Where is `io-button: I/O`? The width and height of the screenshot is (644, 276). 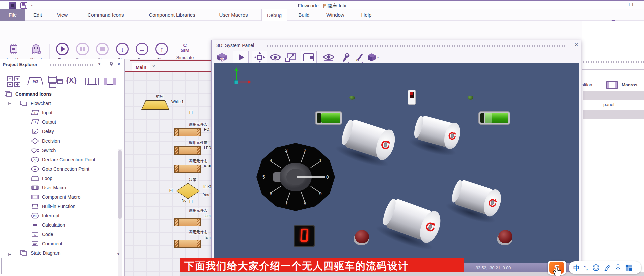
io-button: I/O is located at coordinates (35, 81).